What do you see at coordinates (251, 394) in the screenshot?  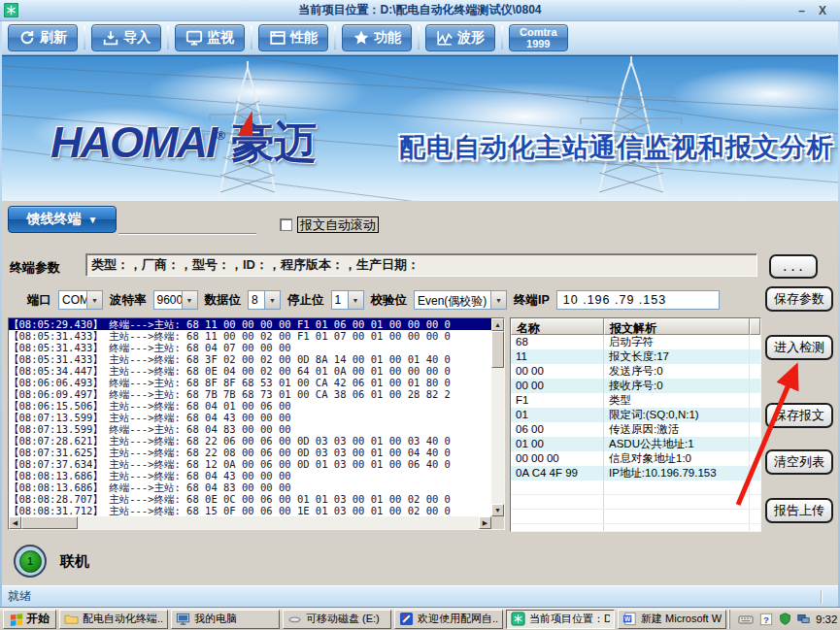 I see `message-row: 【08:06:09.497】 终端--->主站: 68 7B 7B 68 73 …` at bounding box center [251, 394].